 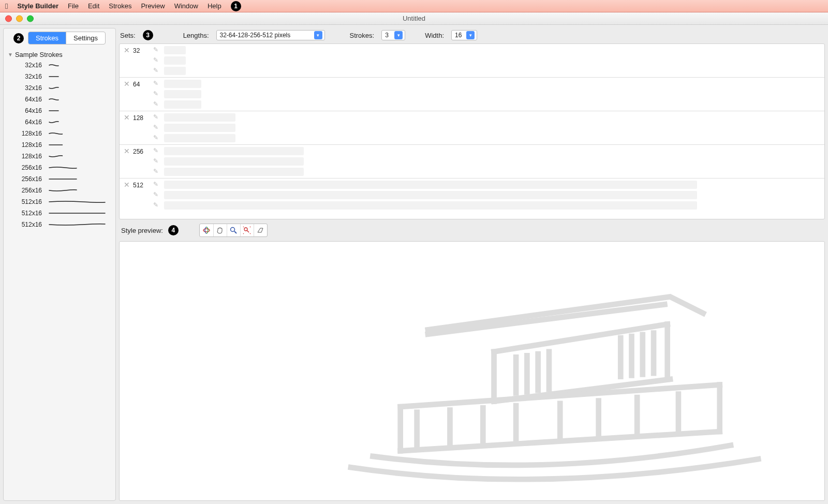 I want to click on sidebar-tabs: Strokes Settings, so click(x=67, y=38).